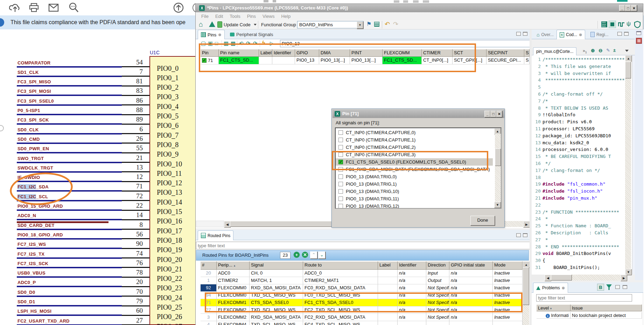 This screenshot has width=644, height=325. What do you see at coordinates (233, 317) in the screenshot?
I see `routed-cell: FLEXCOMM2` at bounding box center [233, 317].